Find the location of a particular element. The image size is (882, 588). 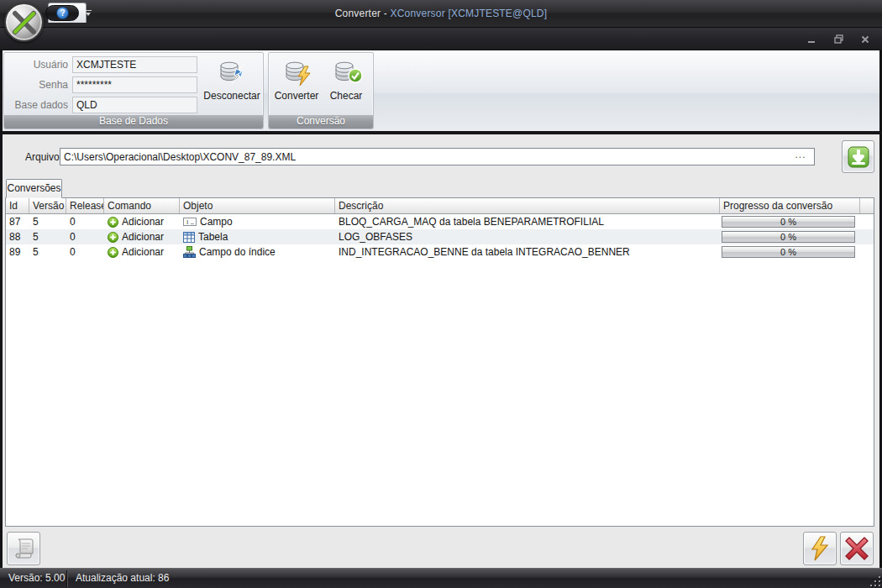

help-button: ? is located at coordinates (62, 13).